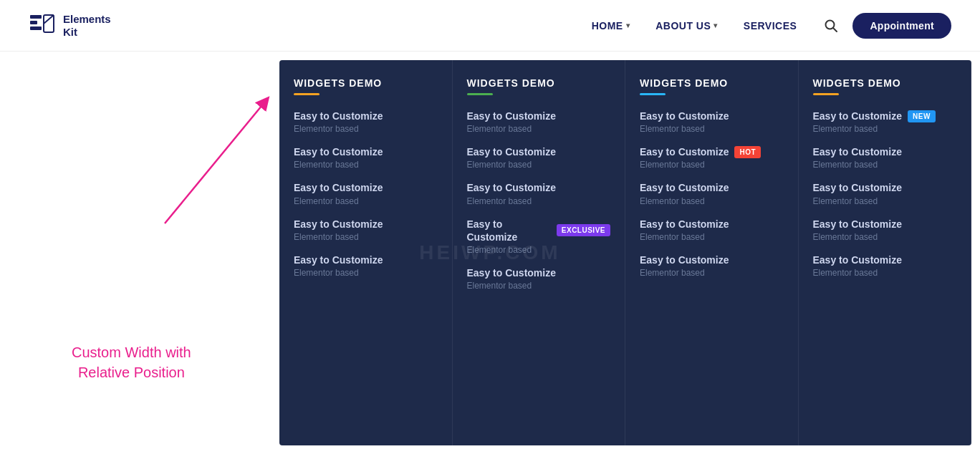  Describe the element at coordinates (365, 224) in the screenshot. I see `menu-item-title-1-4: Easy to Customize` at that location.